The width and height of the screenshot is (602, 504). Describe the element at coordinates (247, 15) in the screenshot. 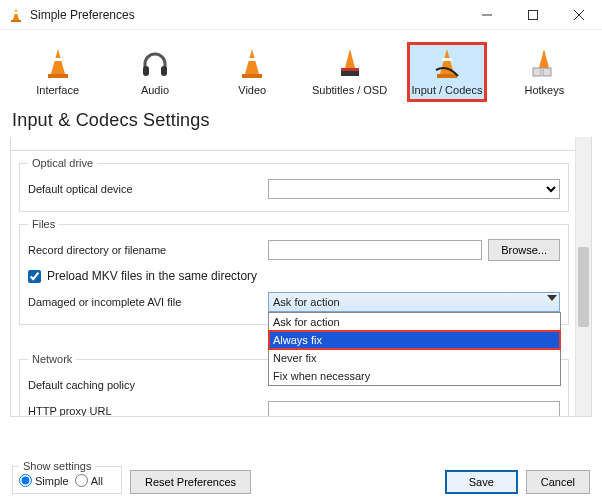

I see `window-title: Simple Preferences` at that location.